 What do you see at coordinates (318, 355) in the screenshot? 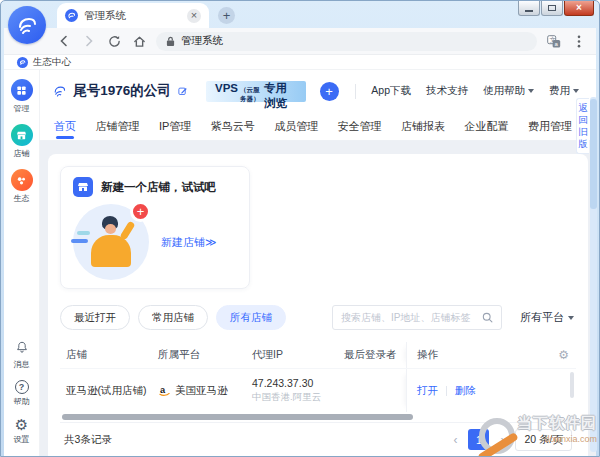
I see `table-header-row: 店铺 所属平台 代理IP 最后登录者 操作 ⚙` at bounding box center [318, 355].